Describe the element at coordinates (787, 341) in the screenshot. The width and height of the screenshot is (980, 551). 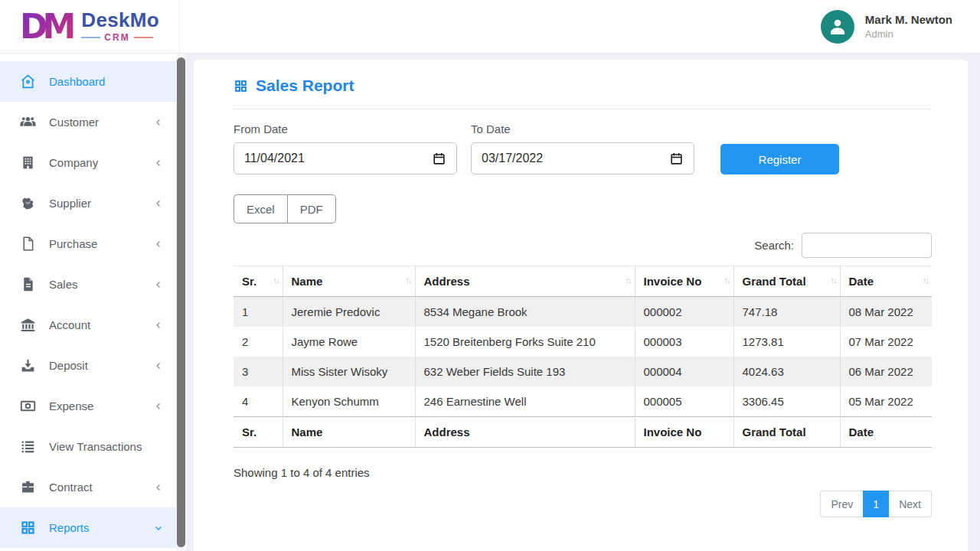
I see `cell-total: 1273.81` at that location.